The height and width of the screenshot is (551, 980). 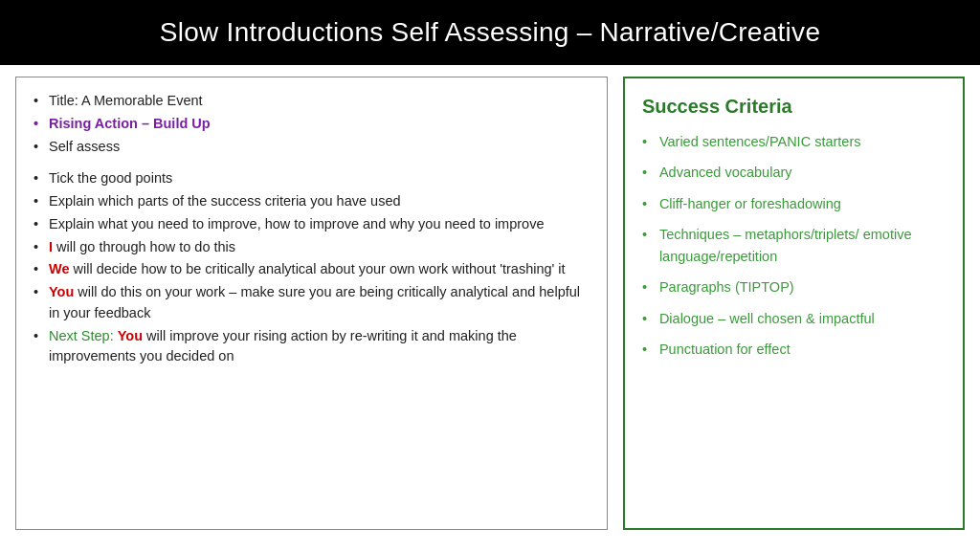 I want to click on next-step-you: You, so click(x=130, y=336).